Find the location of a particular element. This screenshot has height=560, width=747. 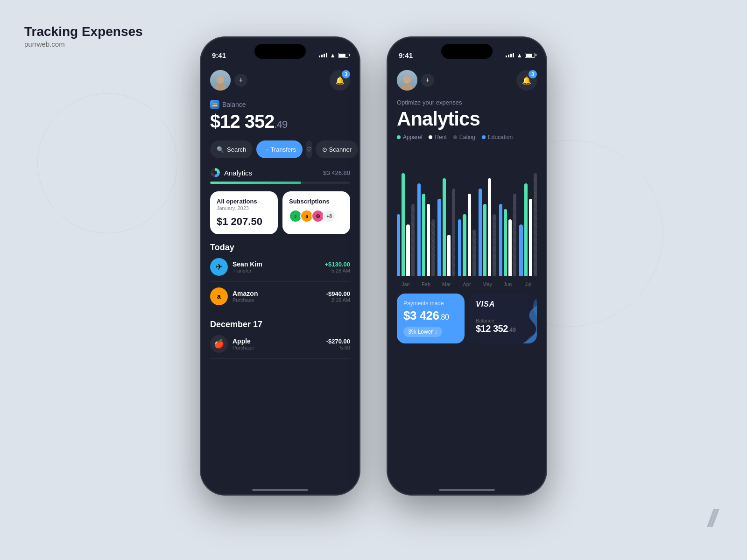

tx-amount-1: +$130.00 is located at coordinates (337, 264).